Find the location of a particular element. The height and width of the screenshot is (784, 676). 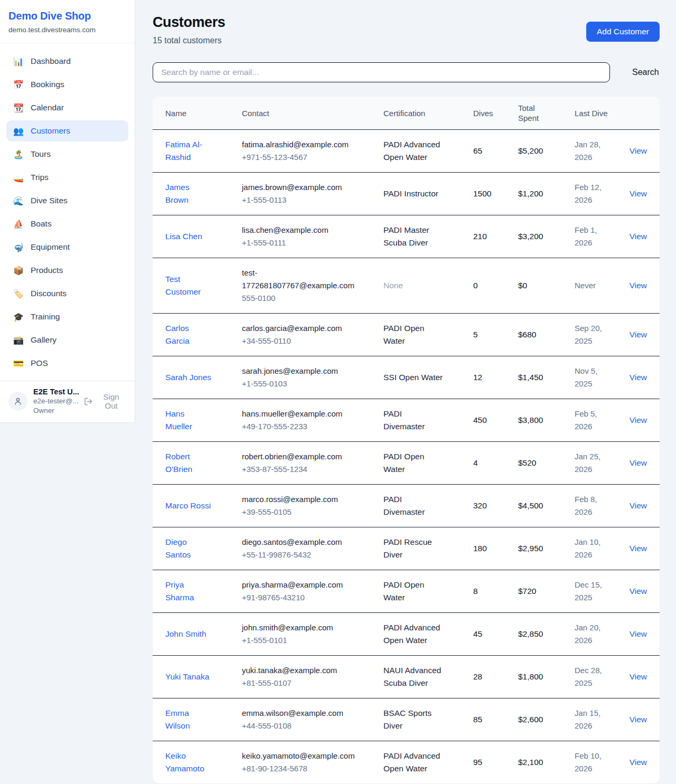

customer-phone: +55-11-99876-5432 is located at coordinates (297, 555).